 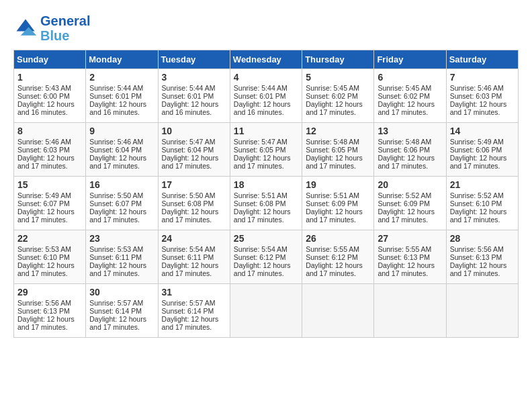 What do you see at coordinates (122, 60) in the screenshot?
I see `header-cell-monday: Monday` at bounding box center [122, 60].